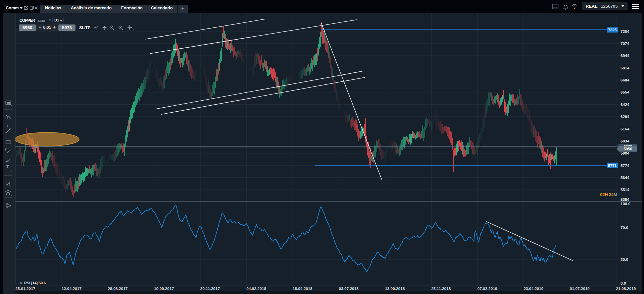  What do you see at coordinates (9, 117) in the screenshot?
I see `svg-text: (x)` at bounding box center [9, 117].